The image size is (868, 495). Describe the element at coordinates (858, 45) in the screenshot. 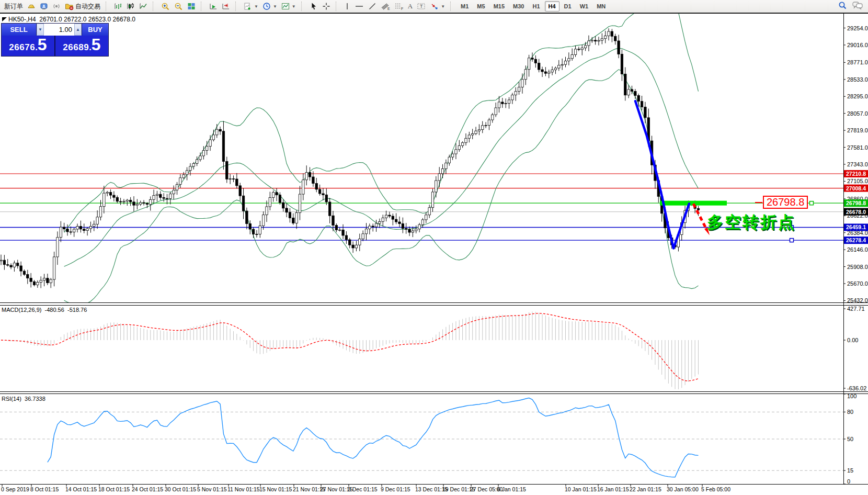

I see `svg-text: 29016.0` at that location.